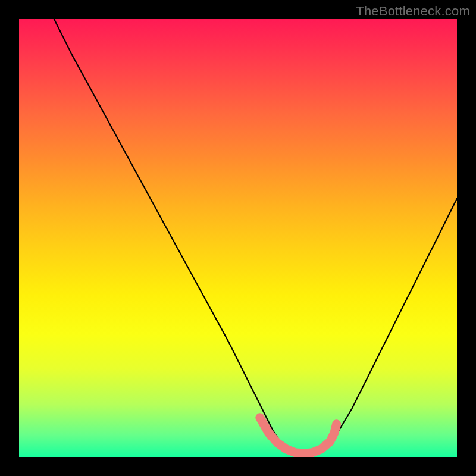 This screenshot has width=476, height=476. What do you see at coordinates (413, 11) in the screenshot?
I see `watermark-text: TheBottleneck.com` at bounding box center [413, 11].